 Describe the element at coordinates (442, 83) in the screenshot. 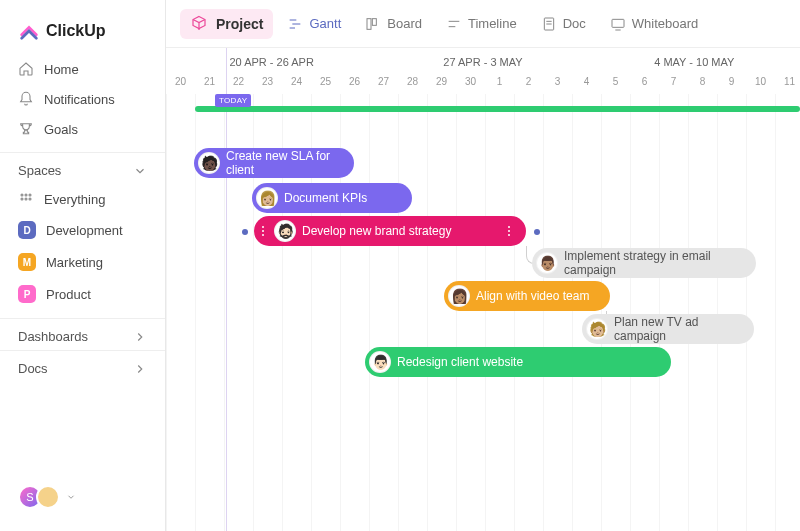

I see `day-cell: 29` at that location.